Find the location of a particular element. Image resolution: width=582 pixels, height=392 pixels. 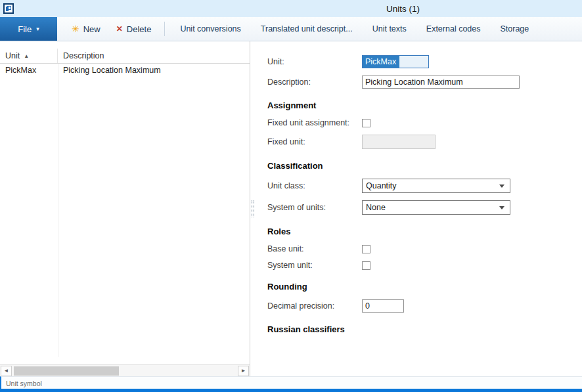

description-field is located at coordinates (441, 82).